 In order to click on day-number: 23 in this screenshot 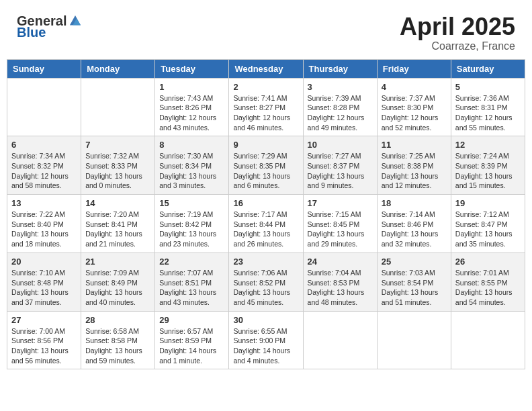, I will do `click(266, 262)`.